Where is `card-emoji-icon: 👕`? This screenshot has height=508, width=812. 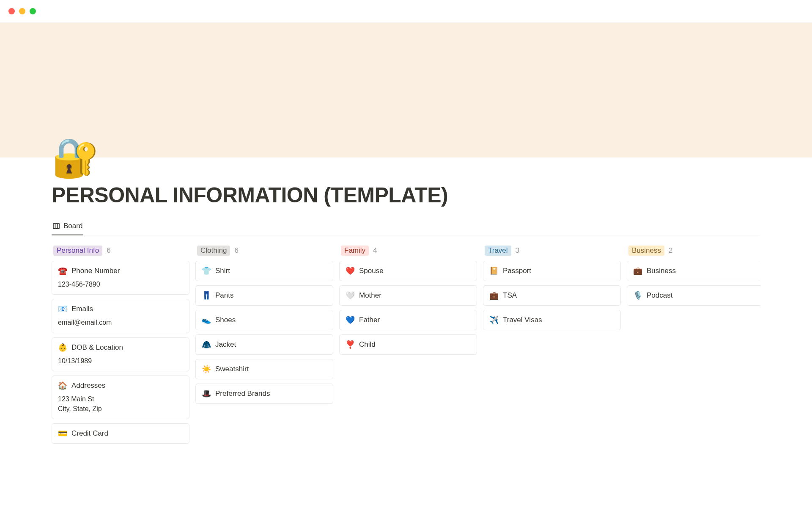 card-emoji-icon: 👕 is located at coordinates (206, 271).